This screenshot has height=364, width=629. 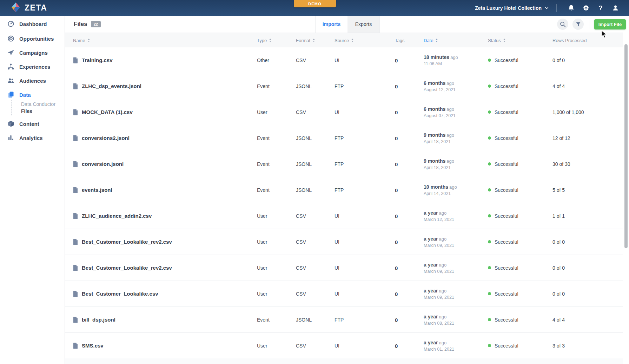 I want to click on settings-button, so click(x=586, y=8).